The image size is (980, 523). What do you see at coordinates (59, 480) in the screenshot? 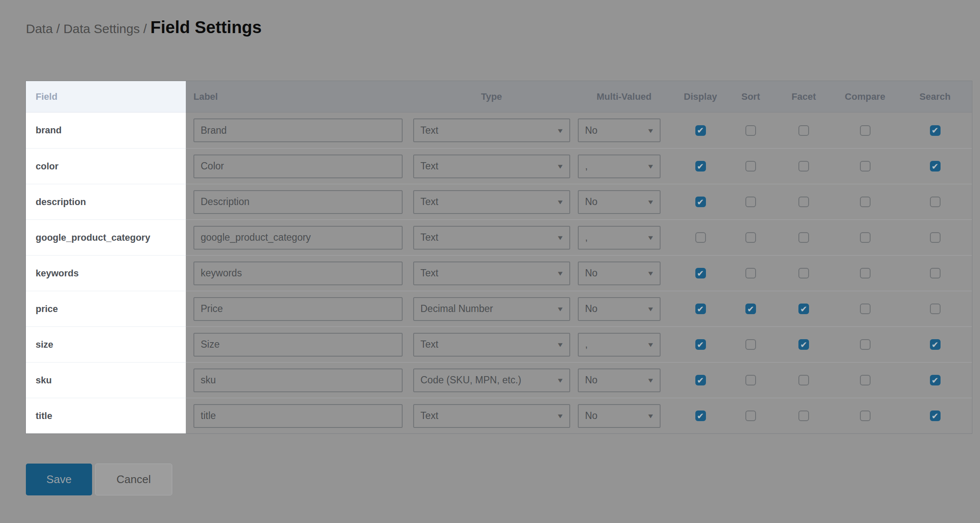
I see `save-button: Save` at bounding box center [59, 480].